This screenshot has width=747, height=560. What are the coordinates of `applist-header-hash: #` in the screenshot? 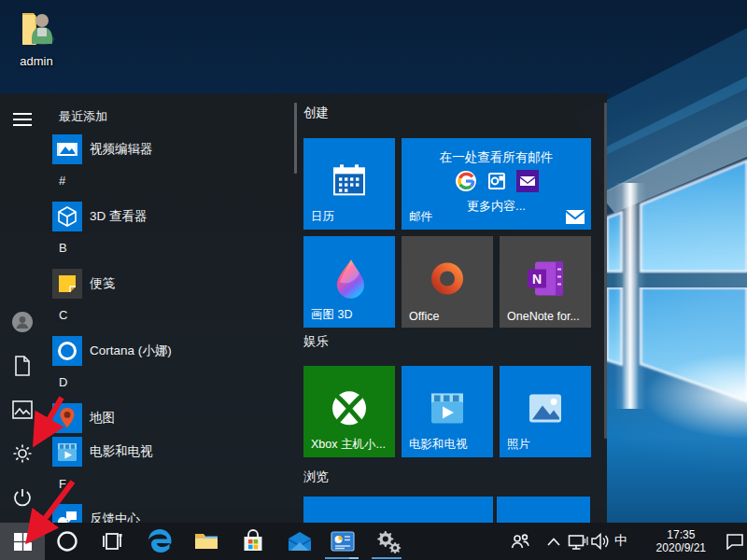 It's located at (62, 181).